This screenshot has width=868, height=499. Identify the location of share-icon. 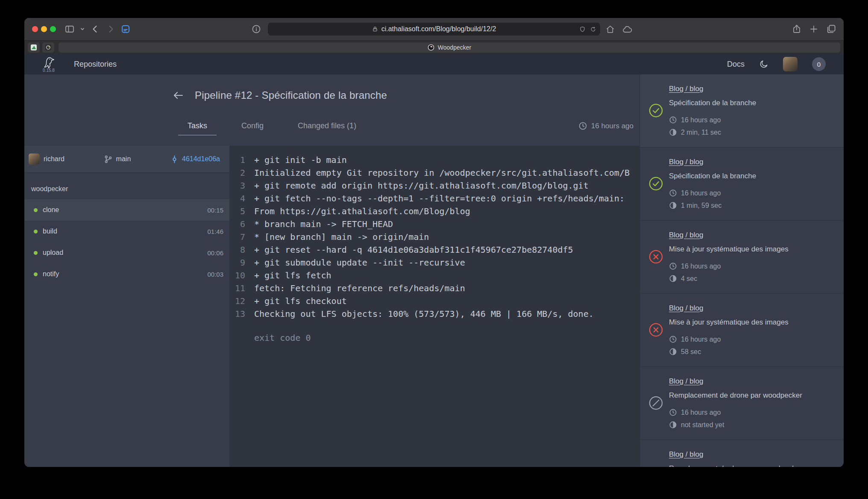
(797, 29).